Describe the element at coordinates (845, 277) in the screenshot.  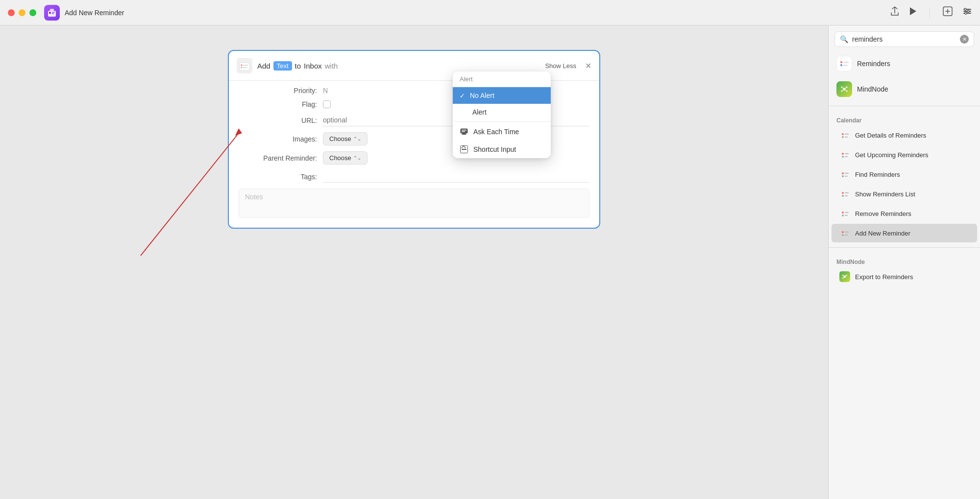
I see `export-reminders-icon` at that location.